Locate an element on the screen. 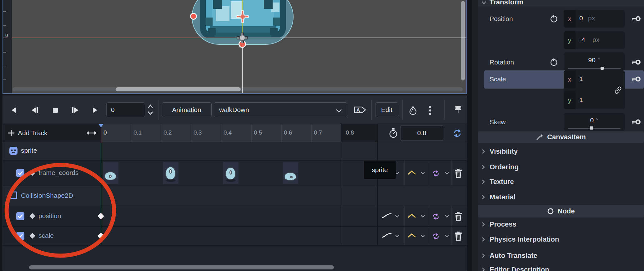 The height and width of the screenshot is (271, 644). pan-timeline-icon is located at coordinates (92, 133).